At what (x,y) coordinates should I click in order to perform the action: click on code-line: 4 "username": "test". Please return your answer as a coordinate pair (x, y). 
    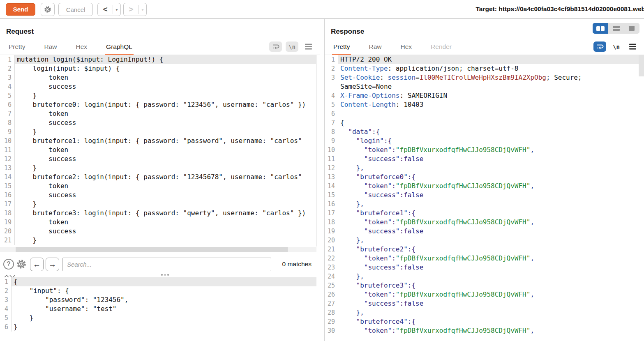
    Looking at the image, I should click on (158, 309).